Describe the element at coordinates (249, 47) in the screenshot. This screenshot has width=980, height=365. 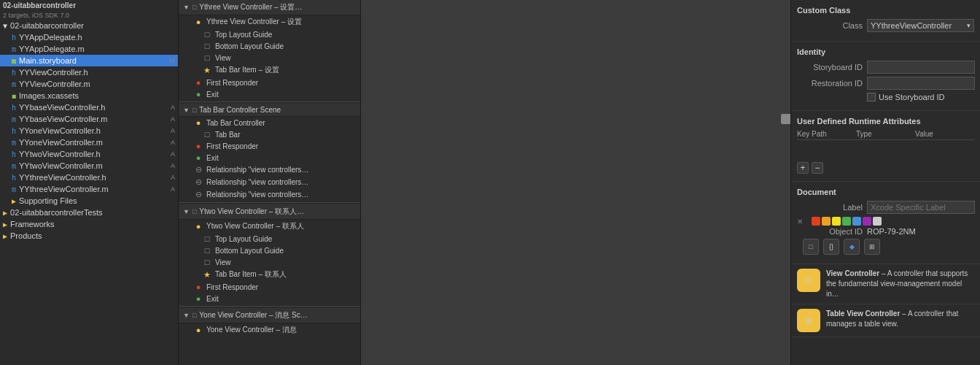
I see `scene-item-label: Bottom Layout Guide` at that location.